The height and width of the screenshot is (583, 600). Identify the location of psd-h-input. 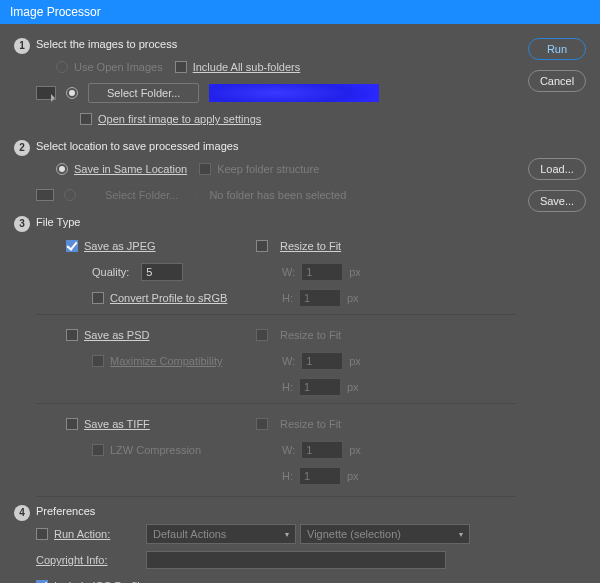
(320, 387).